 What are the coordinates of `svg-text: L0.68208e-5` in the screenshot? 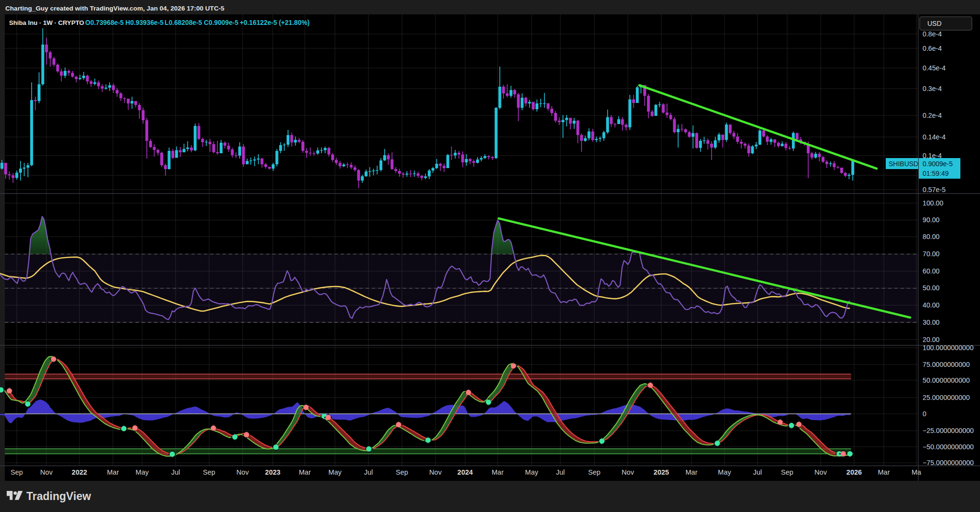 It's located at (184, 23).